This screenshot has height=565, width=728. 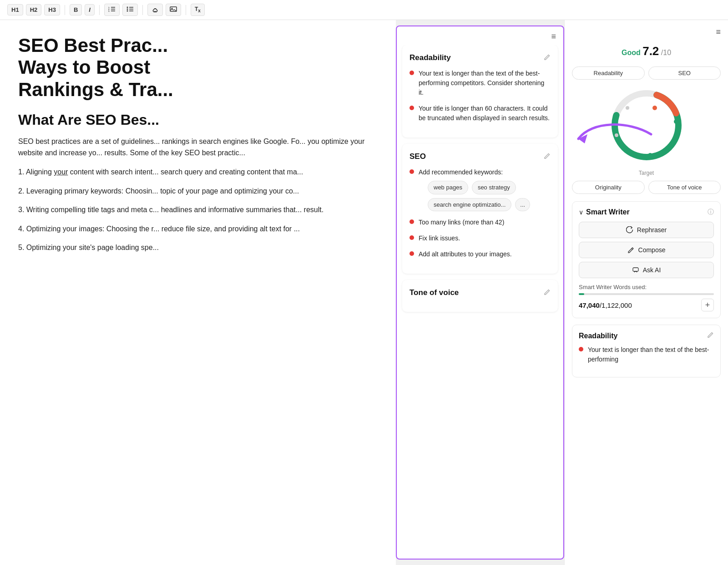 What do you see at coordinates (718, 32) in the screenshot?
I see `right-menu-icon: ≡` at bounding box center [718, 32].